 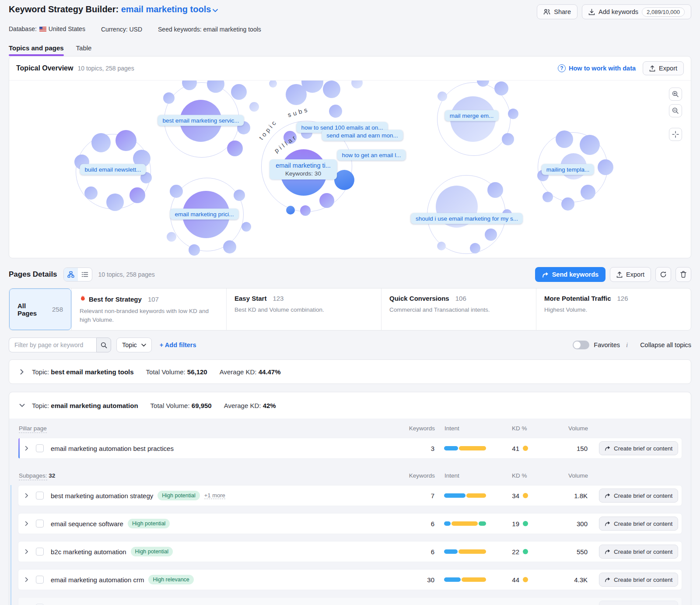 What do you see at coordinates (43, 29) in the screenshot?
I see `us-flag-icon` at bounding box center [43, 29].